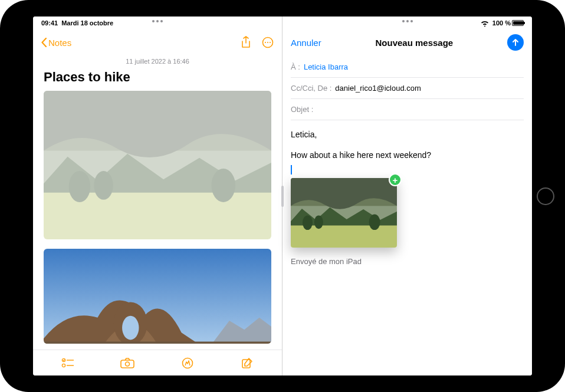 Image resolution: width=565 pixels, height=392 pixels. Describe the element at coordinates (306, 42) in the screenshot. I see `cancel-button: Annuler` at that location.